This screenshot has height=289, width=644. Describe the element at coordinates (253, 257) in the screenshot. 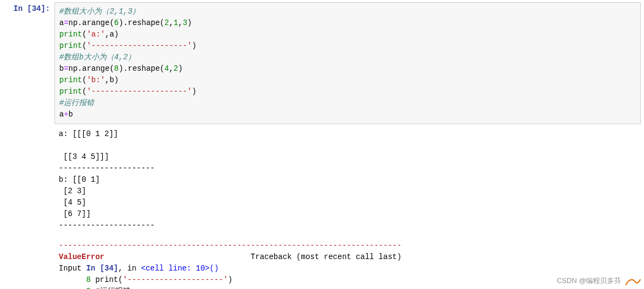

I see `traceback-label: Traceback (most recent call last)` at that location.